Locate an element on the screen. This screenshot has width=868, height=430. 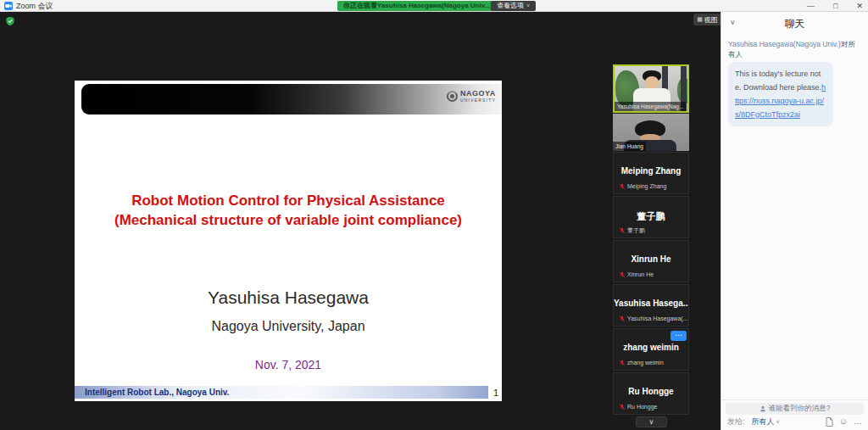
participant-tile: 董子鹏 董子鹏 is located at coordinates (651, 217).